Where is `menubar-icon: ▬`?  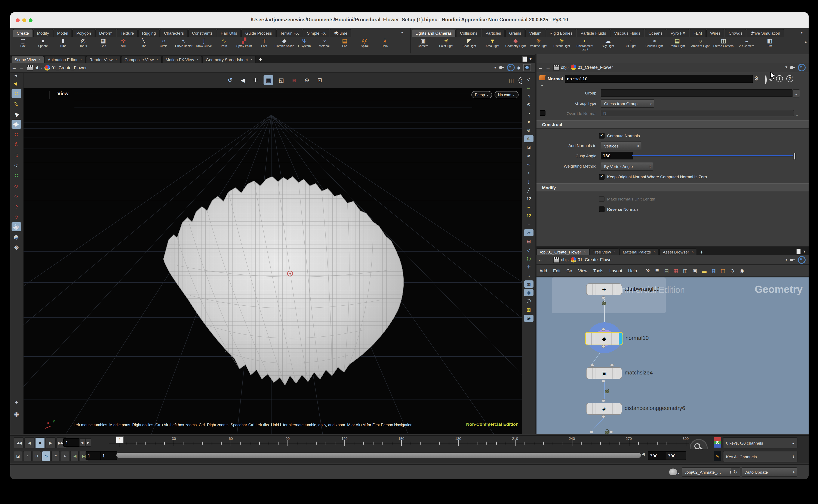
menubar-icon: ▬ is located at coordinates (704, 271).